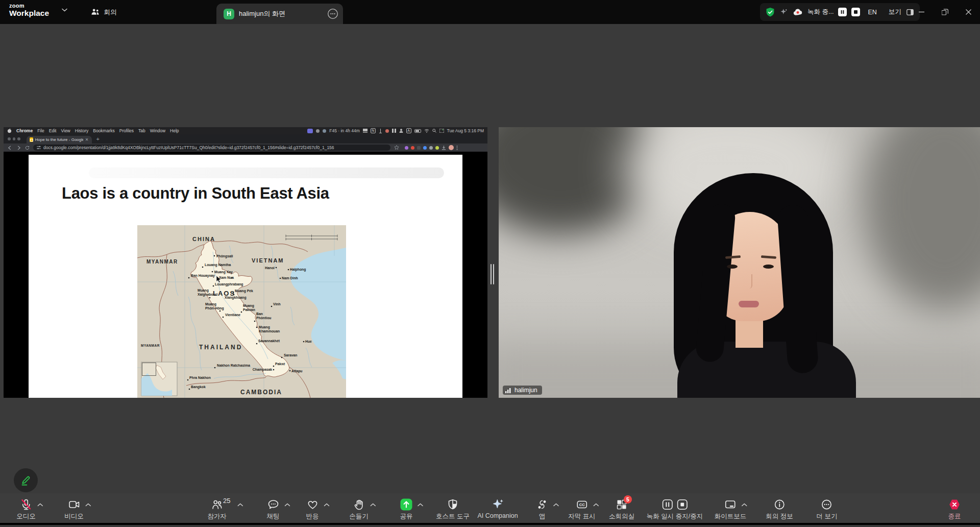 This screenshot has width=980, height=527. What do you see at coordinates (675, 509) in the screenshot?
I see `toolbar-recording: 녹화 일시 중지/중지` at bounding box center [675, 509].